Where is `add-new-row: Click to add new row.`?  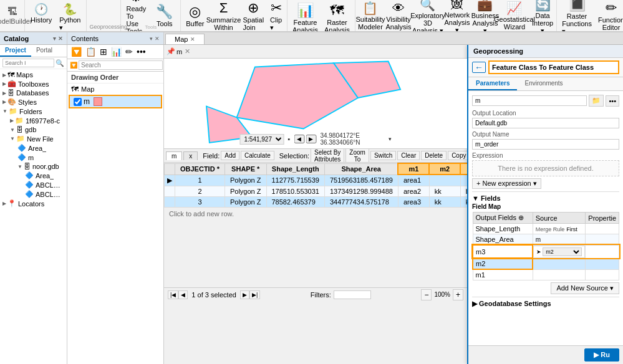 add-new-row: Click to add new row. is located at coordinates (316, 213).